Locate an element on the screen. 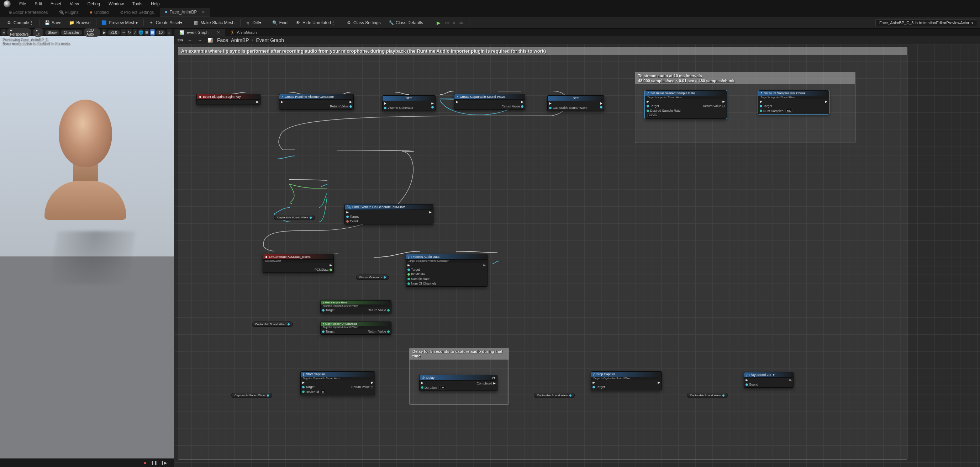 Image resolution: width=980 pixels, height=467 pixels. eject-icon: ⏏ is located at coordinates (461, 23).